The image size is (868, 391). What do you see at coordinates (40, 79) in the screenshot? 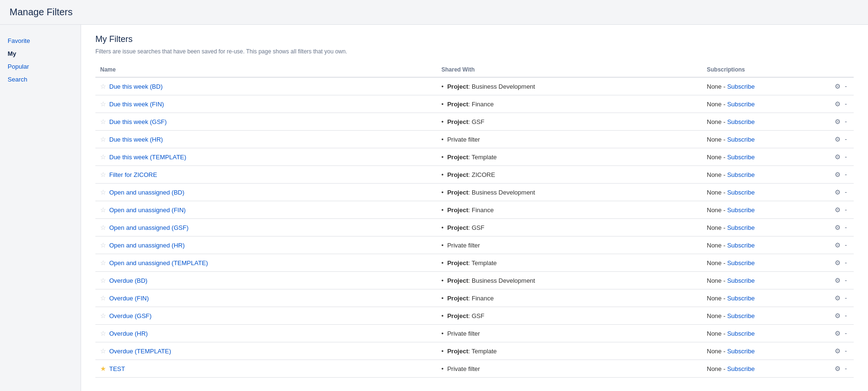
I see `sidebar-item-search: Search` at bounding box center [40, 79].